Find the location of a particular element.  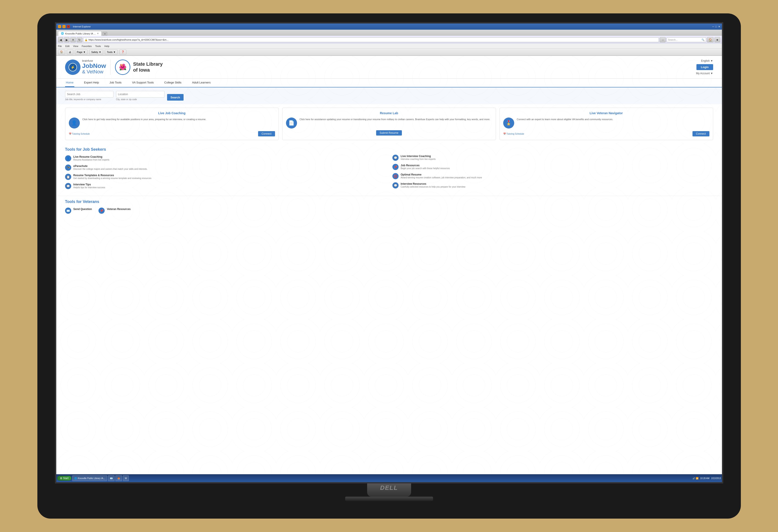

stop-button: ✕ is located at coordinates (73, 40).